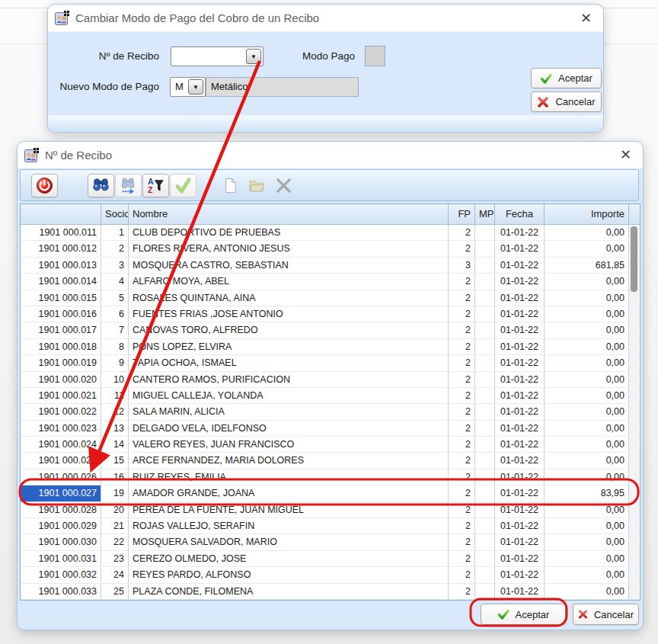 The width and height of the screenshot is (658, 644). What do you see at coordinates (61, 575) in the screenshot?
I see `cell-recibo: 1901 000.032` at bounding box center [61, 575].